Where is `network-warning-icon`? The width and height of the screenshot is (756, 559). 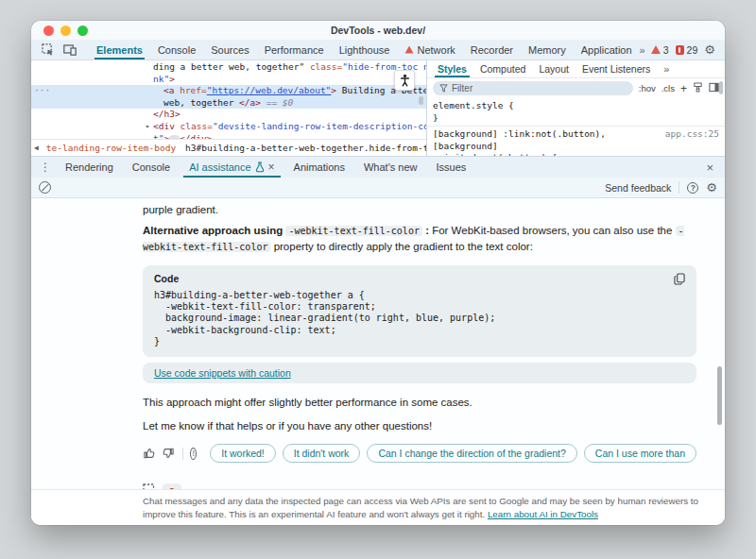
network-warning-icon is located at coordinates (410, 49).